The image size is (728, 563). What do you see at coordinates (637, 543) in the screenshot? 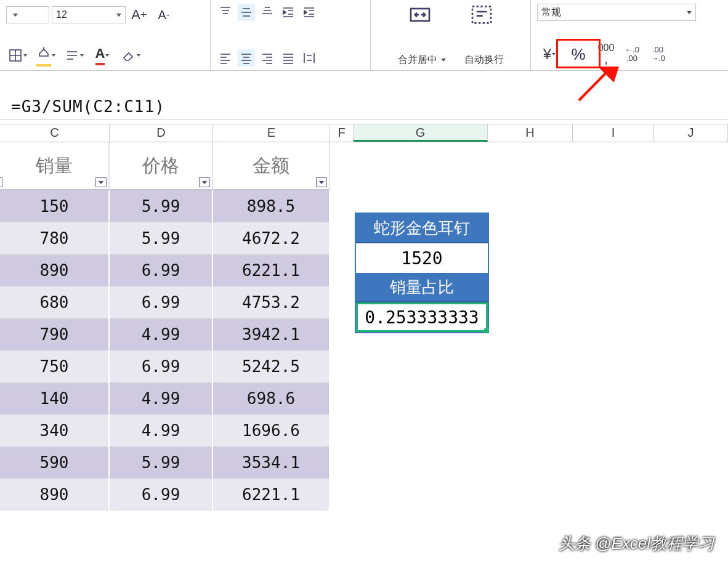
I see `watermark-text: 头条 @Excel教程学习` at bounding box center [637, 543].